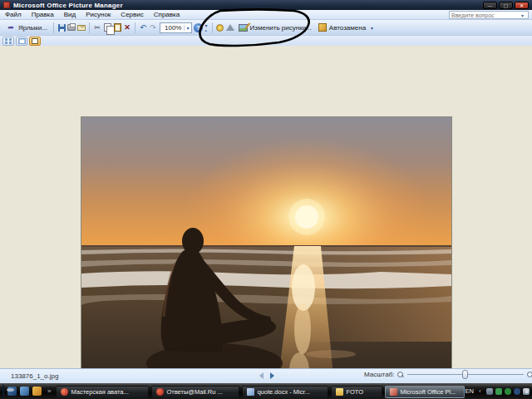  I want to click on folder-icon, so click(339, 392).